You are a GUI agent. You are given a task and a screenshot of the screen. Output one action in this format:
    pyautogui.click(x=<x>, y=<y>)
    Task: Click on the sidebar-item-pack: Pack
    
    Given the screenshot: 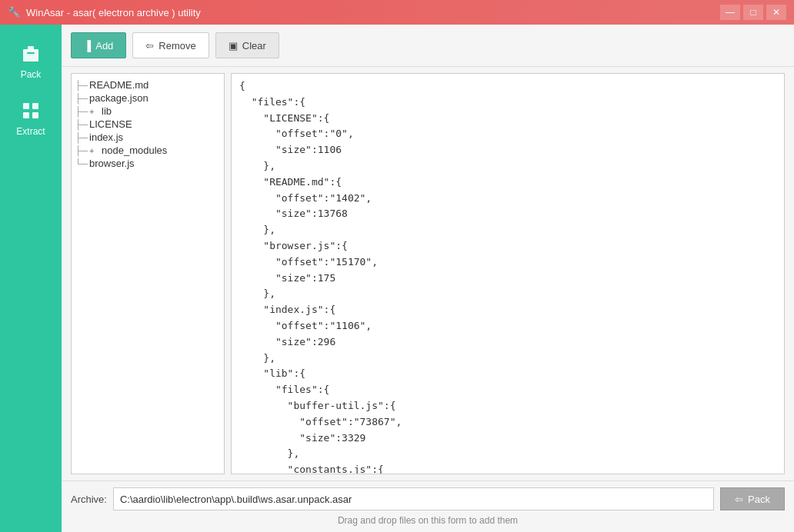 What is the action you would take?
    pyautogui.click(x=31, y=61)
    